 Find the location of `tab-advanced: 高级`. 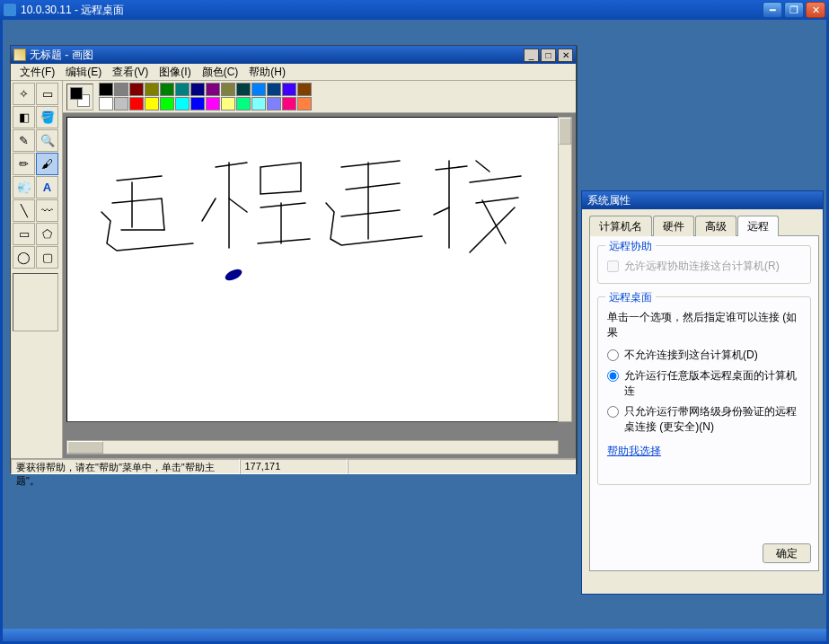

tab-advanced: 高级 is located at coordinates (716, 226).